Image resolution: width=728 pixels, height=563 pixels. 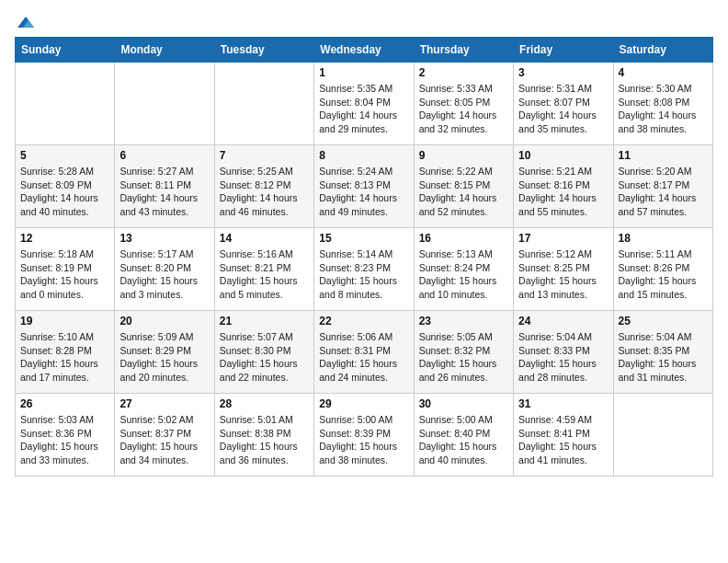 What do you see at coordinates (64, 404) in the screenshot?
I see `day-number: 26` at bounding box center [64, 404].